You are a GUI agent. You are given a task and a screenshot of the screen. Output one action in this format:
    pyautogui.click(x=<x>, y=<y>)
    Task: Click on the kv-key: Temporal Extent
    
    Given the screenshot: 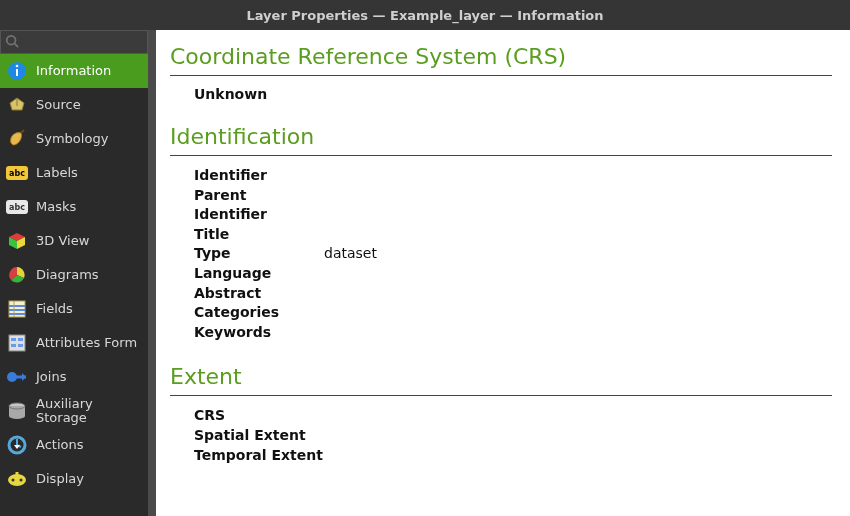 What is the action you would take?
    pyautogui.click(x=259, y=456)
    